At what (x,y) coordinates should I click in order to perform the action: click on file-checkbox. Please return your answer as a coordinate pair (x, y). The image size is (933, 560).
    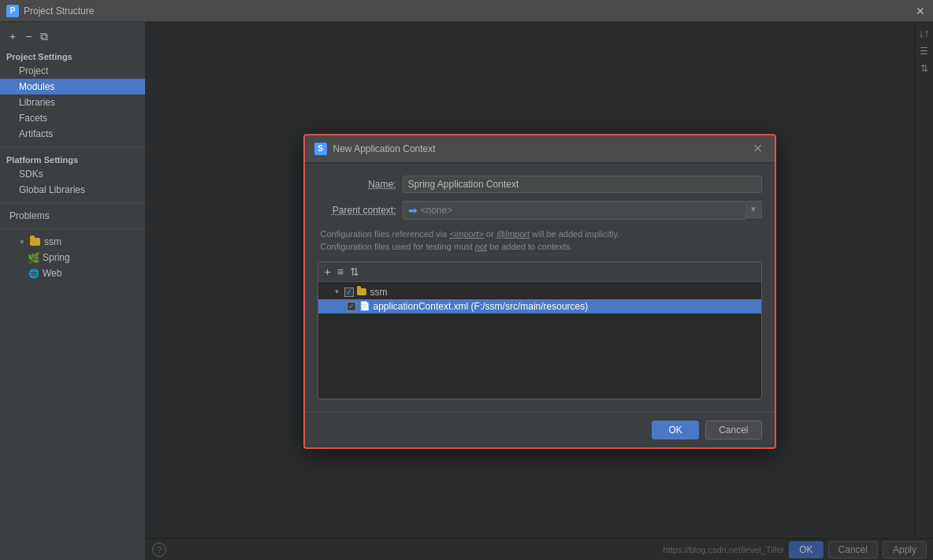
    Looking at the image, I should click on (351, 306).